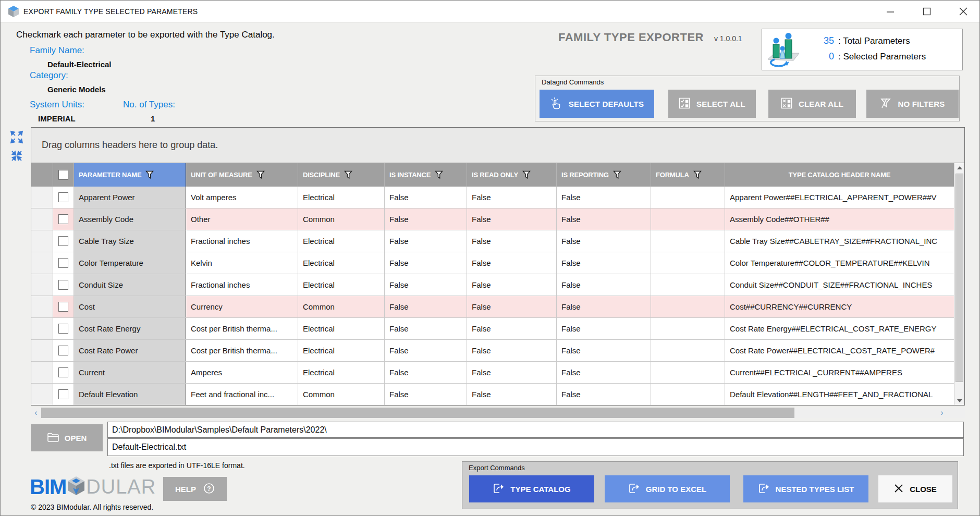  I want to click on export-commands-title: Export Commands, so click(497, 468).